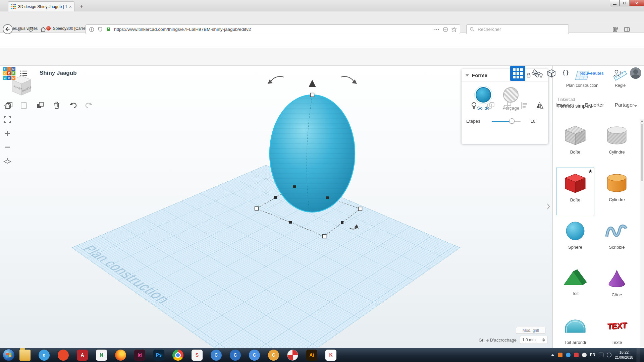 The height and width of the screenshot is (362, 644). Describe the element at coordinates (506, 121) in the screenshot. I see `steps-slider` at that location.